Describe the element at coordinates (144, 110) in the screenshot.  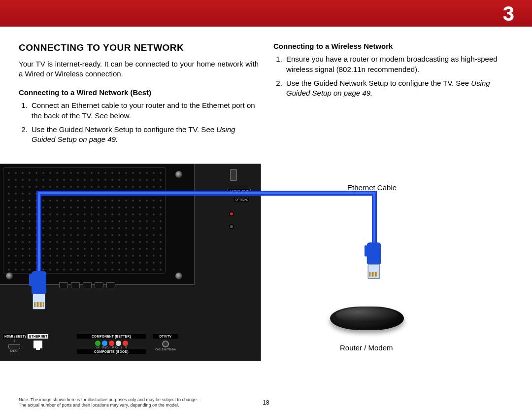
I see `wired-step-1: Connect an Ethernet cable to your router…` at that location.